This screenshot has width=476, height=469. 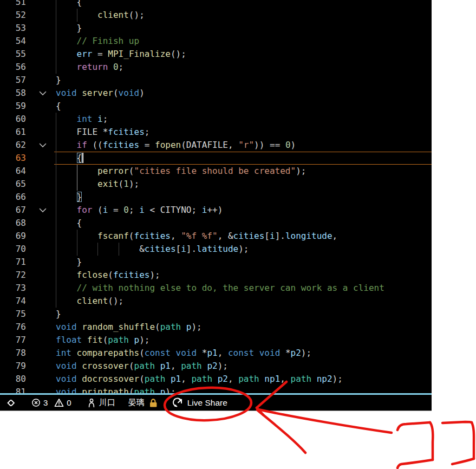 What do you see at coordinates (13, 41) in the screenshot?
I see `line-number: 54` at bounding box center [13, 41].